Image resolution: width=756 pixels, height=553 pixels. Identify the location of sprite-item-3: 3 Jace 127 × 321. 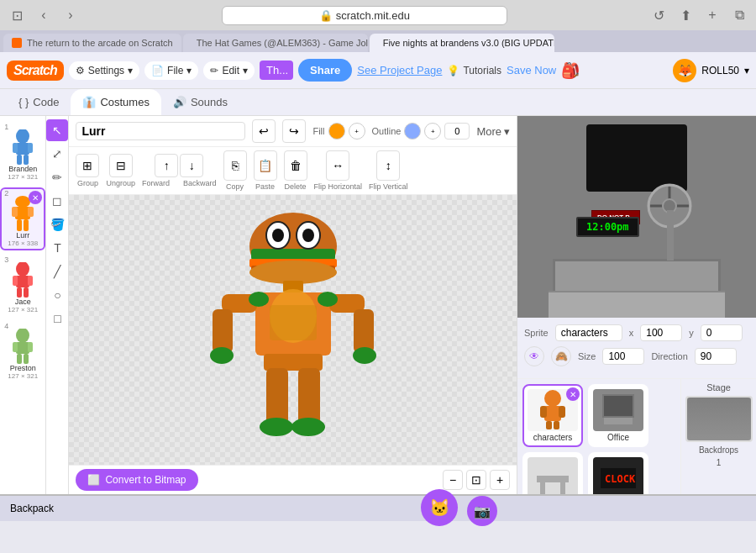
(23, 286).